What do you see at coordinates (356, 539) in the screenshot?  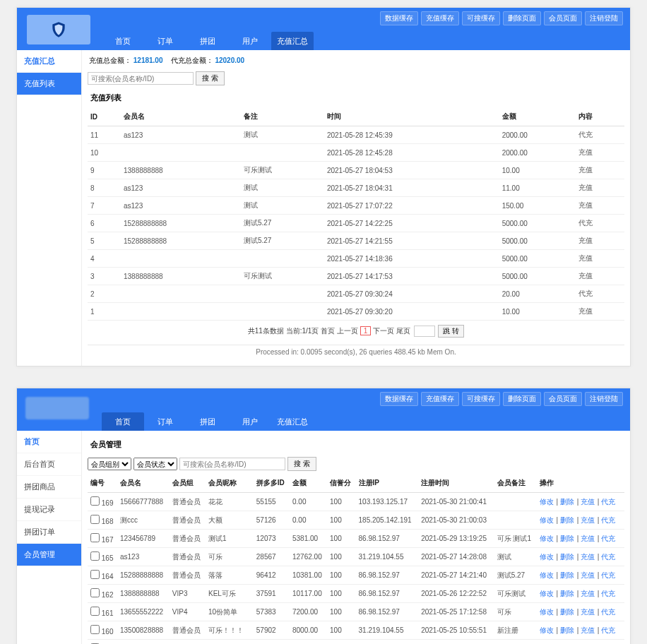 I see `table-row: 167123456789普通会员测试1120735381.0010086.98.…` at bounding box center [356, 539].